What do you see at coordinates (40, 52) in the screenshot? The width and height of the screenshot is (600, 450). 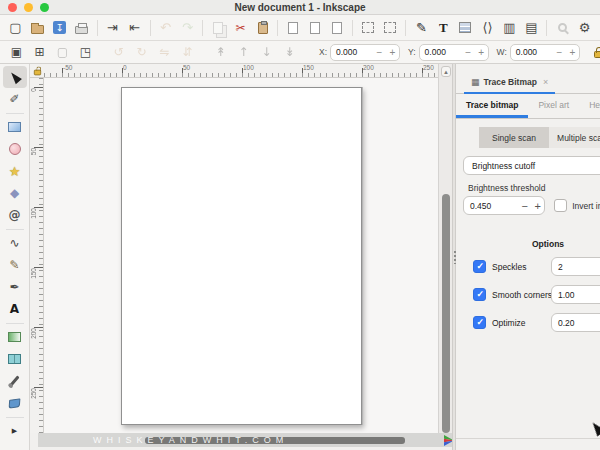 I see `select-all-layers-icon: ⊞` at bounding box center [40, 52].